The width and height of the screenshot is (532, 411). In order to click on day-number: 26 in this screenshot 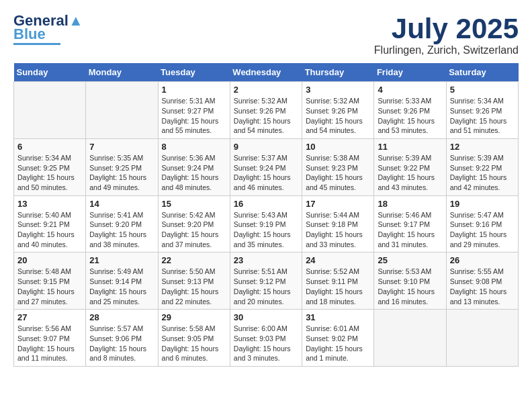, I will do `click(482, 261)`.